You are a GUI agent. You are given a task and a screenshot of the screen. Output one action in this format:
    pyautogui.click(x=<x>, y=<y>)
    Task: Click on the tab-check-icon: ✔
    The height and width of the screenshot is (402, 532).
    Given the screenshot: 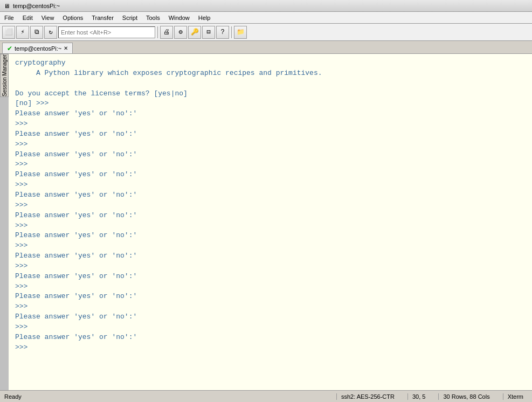 What is the action you would take?
    pyautogui.click(x=10, y=48)
    